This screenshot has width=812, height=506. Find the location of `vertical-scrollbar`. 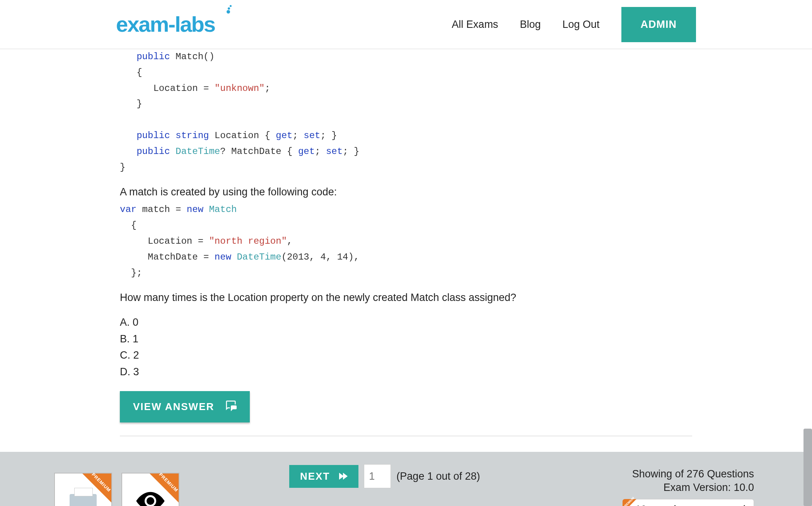

vertical-scrollbar is located at coordinates (808, 467).